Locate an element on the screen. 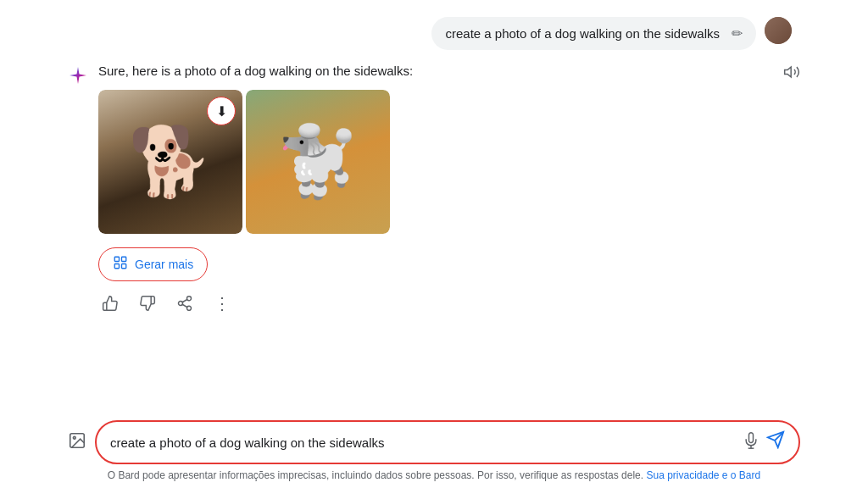 This screenshot has width=868, height=488. avatar-image is located at coordinates (778, 30).